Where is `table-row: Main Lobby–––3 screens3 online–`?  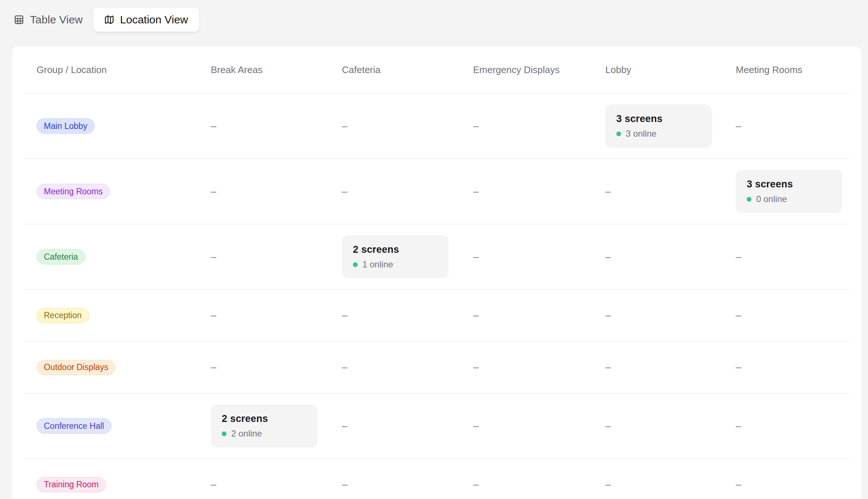
table-row: Main Lobby–––3 screens3 online– is located at coordinates (437, 126).